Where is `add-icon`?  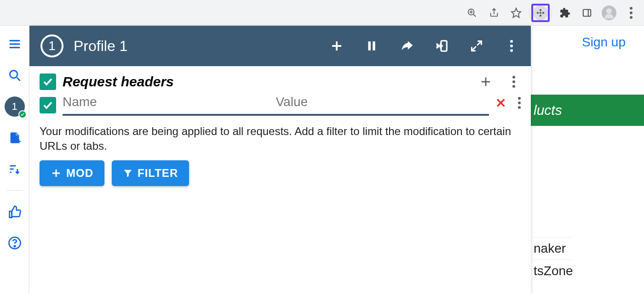 add-icon is located at coordinates (337, 46).